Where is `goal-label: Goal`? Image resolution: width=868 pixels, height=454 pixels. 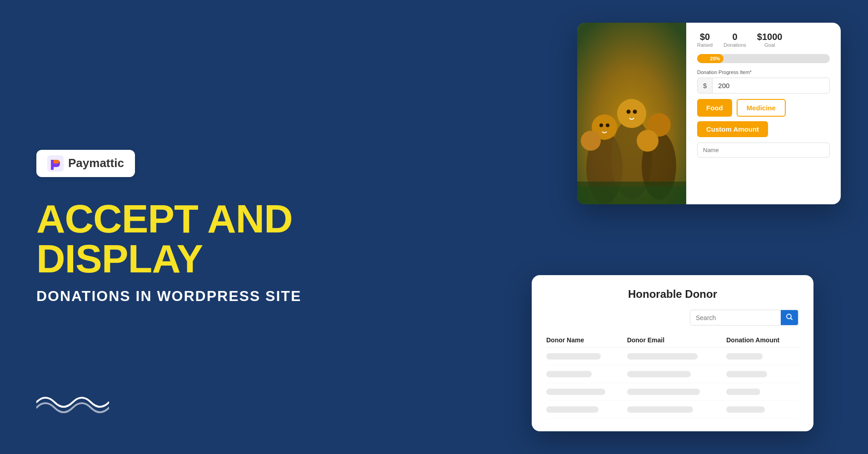
goal-label: Goal is located at coordinates (770, 45).